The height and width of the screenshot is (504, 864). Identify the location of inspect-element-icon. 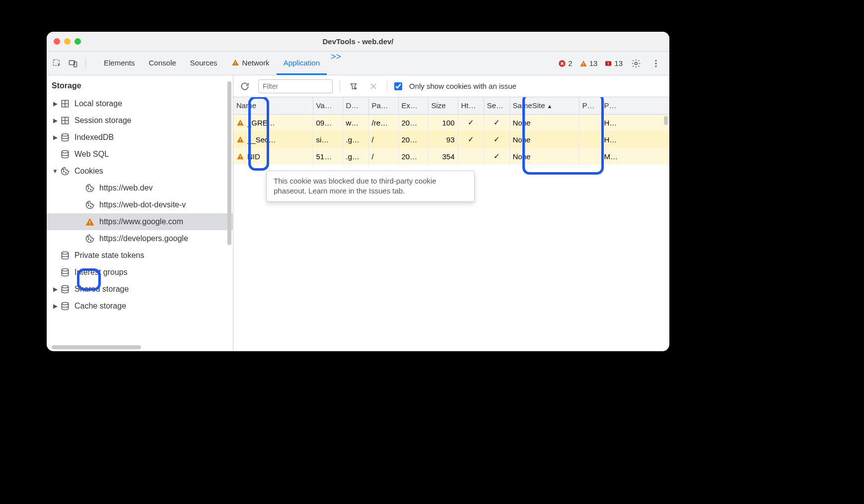
(57, 63).